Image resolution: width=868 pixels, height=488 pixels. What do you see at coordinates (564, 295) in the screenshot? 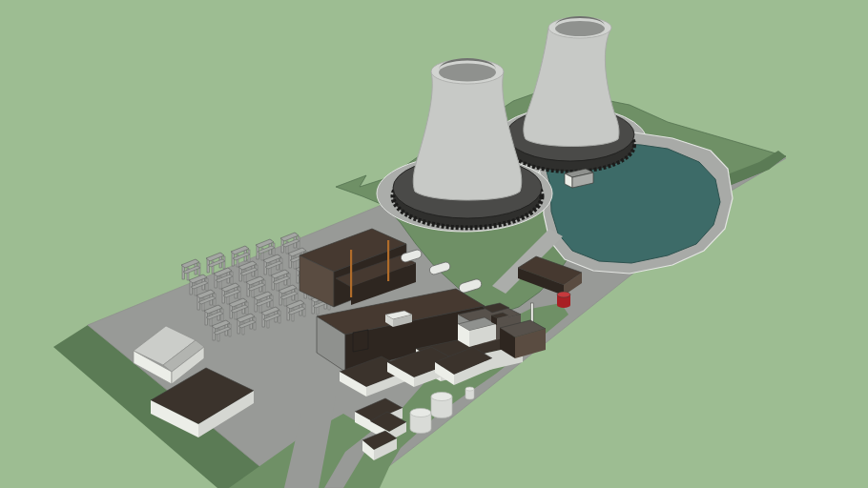
I see `red-tank-top` at bounding box center [564, 295].